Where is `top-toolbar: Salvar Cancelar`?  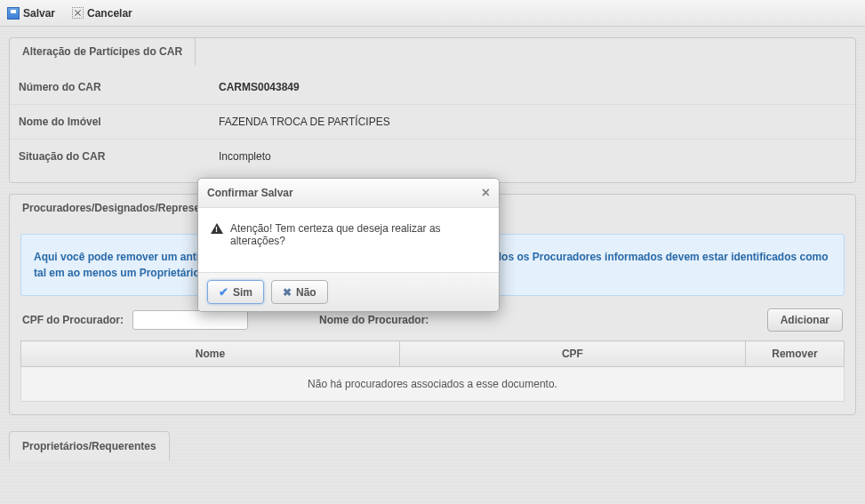 top-toolbar: Salvar Cancelar is located at coordinates (432, 13).